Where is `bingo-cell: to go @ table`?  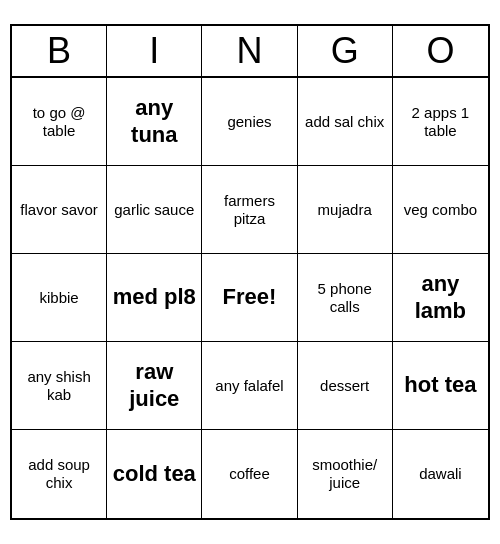 bingo-cell: to go @ table is located at coordinates (60, 122).